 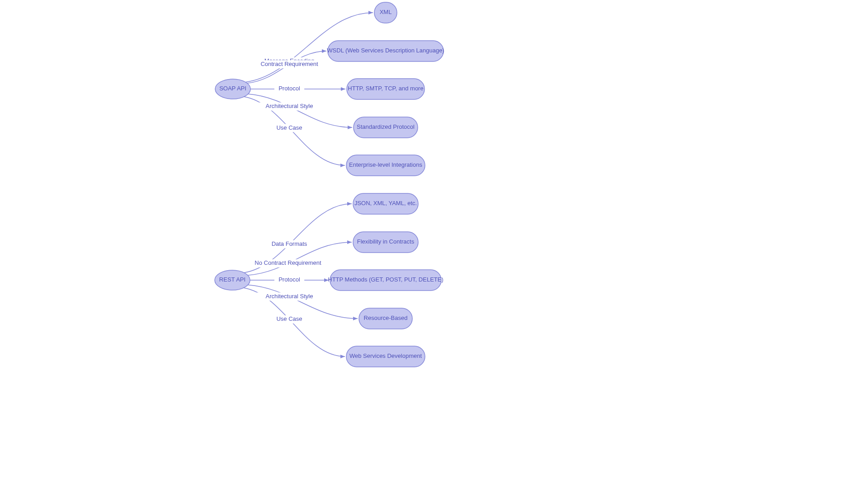 What do you see at coordinates (386, 318) in the screenshot?
I see `target-label-rest-3: Resource-Based` at bounding box center [386, 318].